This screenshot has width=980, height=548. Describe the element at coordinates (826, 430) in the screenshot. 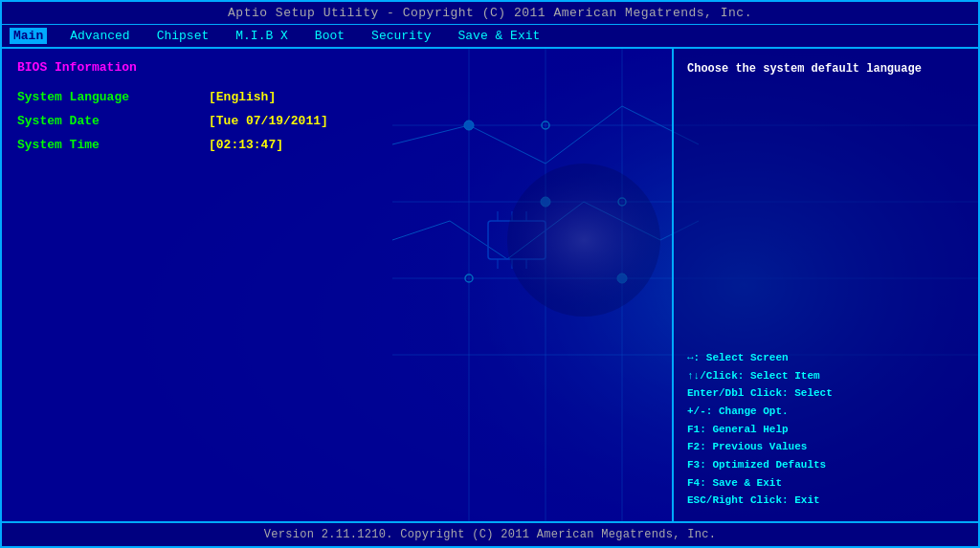

I see `shortcut-item: F1: General Help` at that location.